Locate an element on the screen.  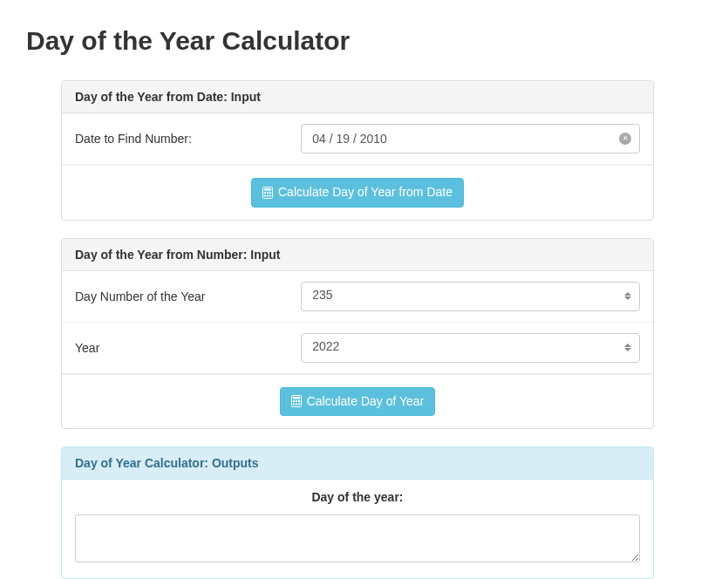
year-label: Year is located at coordinates (188, 348).